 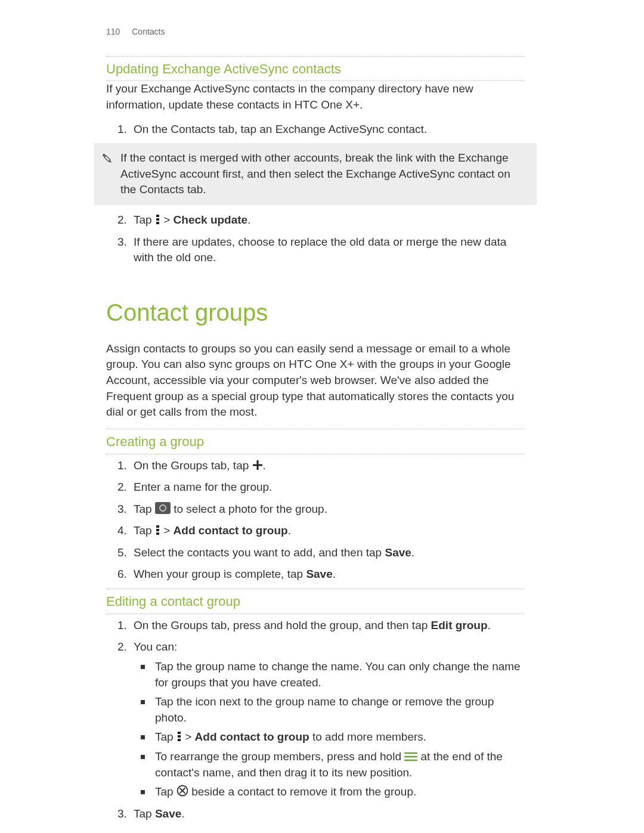 What do you see at coordinates (182, 791) in the screenshot?
I see `remove-icon` at bounding box center [182, 791].